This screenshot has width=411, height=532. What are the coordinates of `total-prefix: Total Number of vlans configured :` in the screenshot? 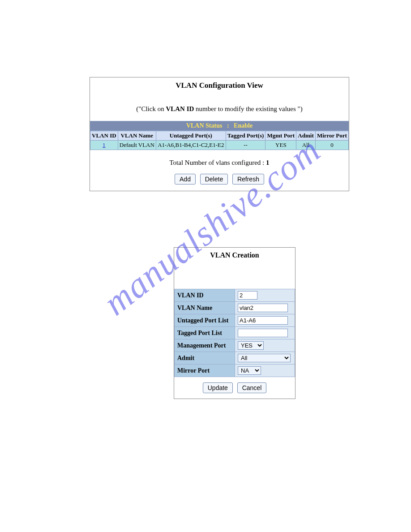 It's located at (218, 163).